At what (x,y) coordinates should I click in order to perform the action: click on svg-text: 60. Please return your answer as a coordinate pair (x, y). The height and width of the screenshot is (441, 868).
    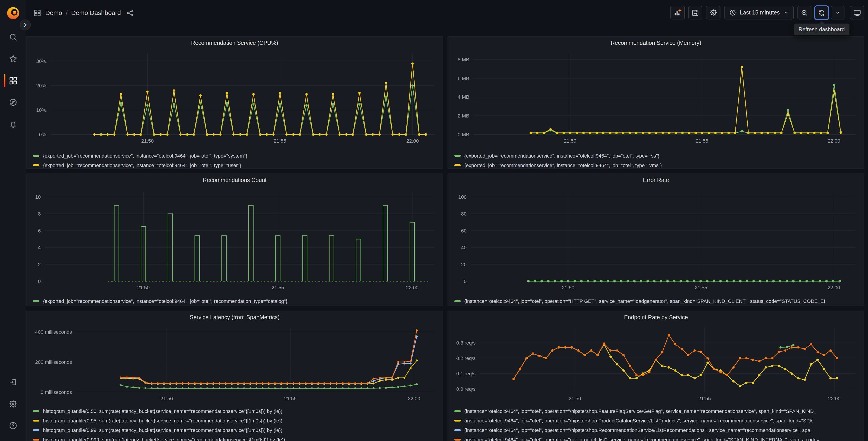
    Looking at the image, I should click on (464, 231).